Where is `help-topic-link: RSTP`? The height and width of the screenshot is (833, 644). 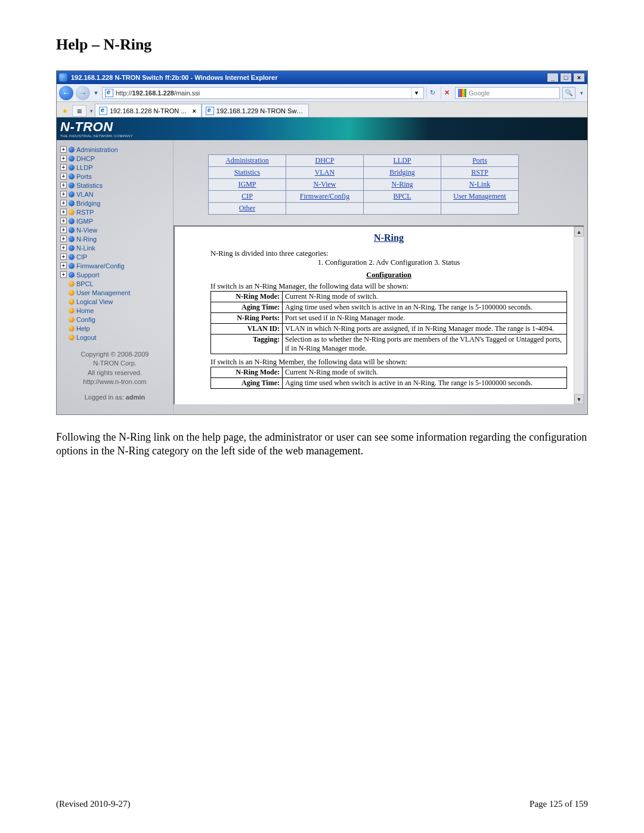 help-topic-link: RSTP is located at coordinates (479, 172).